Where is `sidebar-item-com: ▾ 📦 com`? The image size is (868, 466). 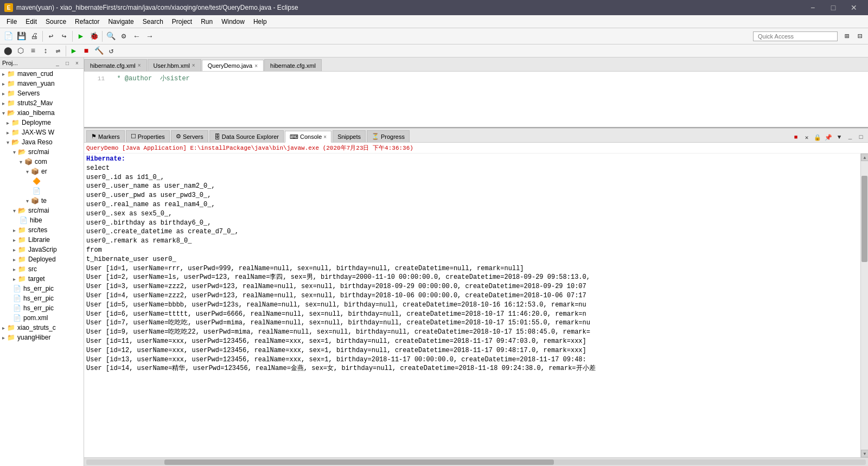 sidebar-item-com: ▾ 📦 com is located at coordinates (42, 162).